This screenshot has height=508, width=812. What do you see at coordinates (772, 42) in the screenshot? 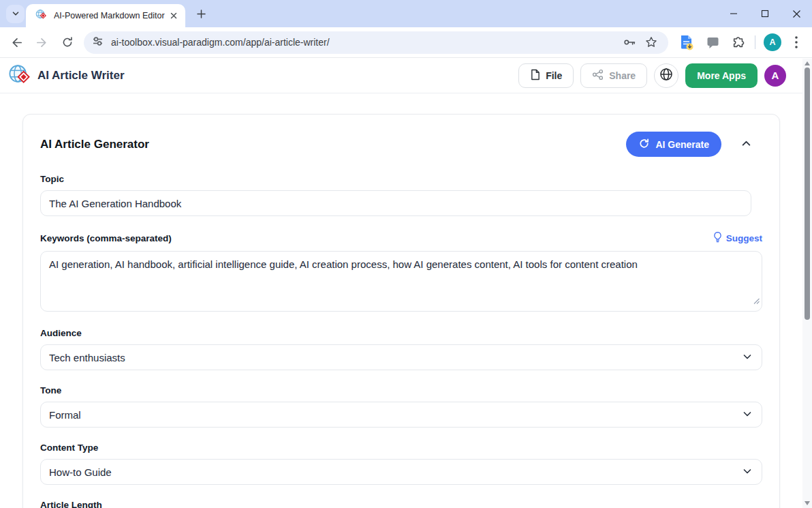
I see `browser-profile-avatar: A` at bounding box center [772, 42].